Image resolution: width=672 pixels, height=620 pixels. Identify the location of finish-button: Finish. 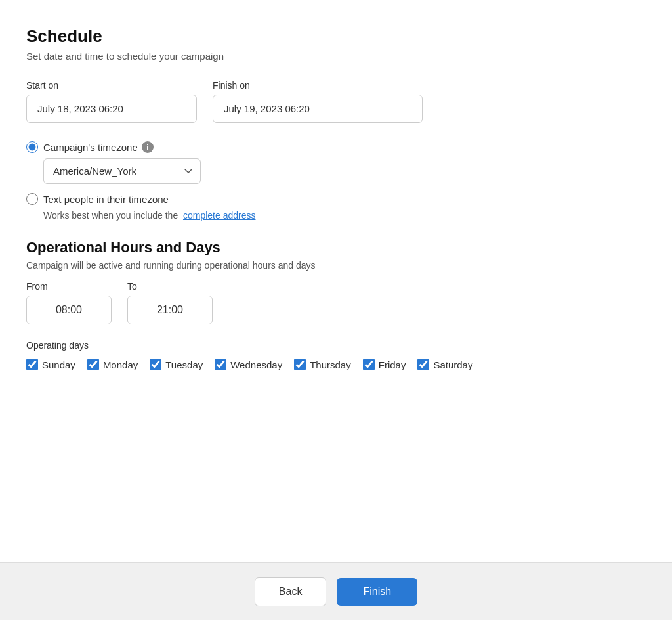
(377, 592).